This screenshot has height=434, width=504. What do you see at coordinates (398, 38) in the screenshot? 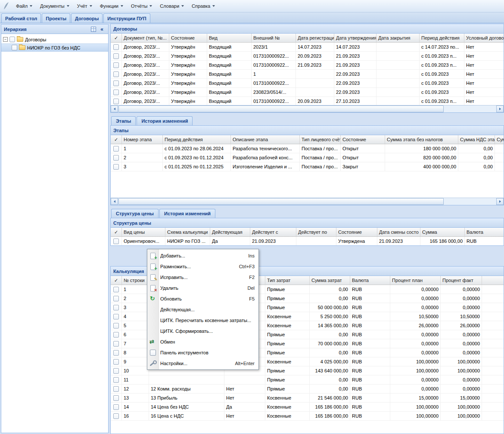
I see `col-header-close-date: Дата закрытия` at bounding box center [398, 38].